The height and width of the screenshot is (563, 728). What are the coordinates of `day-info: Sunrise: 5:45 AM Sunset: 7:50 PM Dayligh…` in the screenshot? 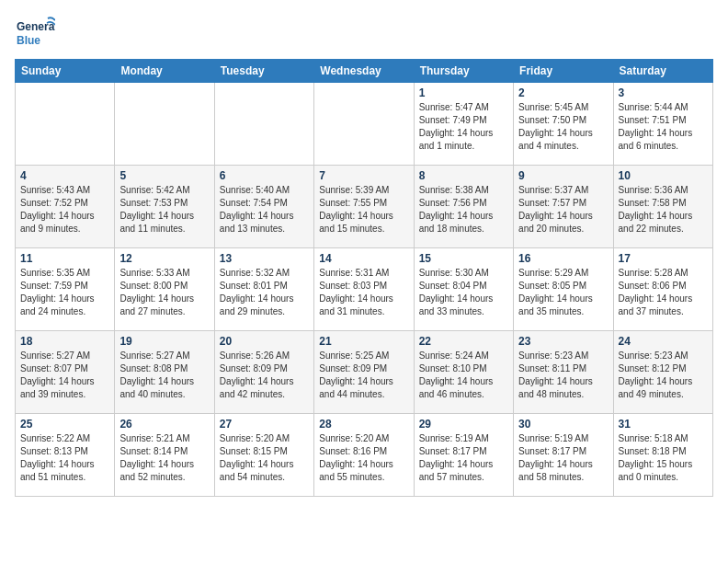 It's located at (563, 127).